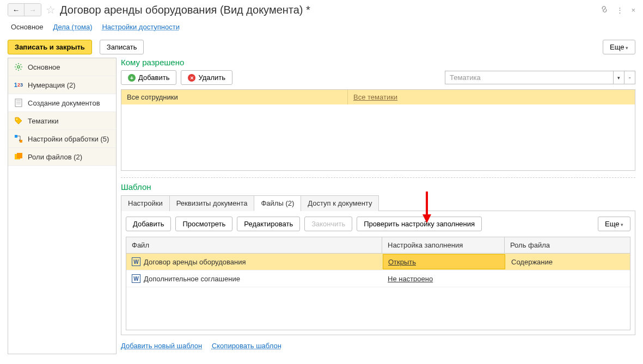  Describe the element at coordinates (630, 77) in the screenshot. I see `dropdown-open-icon: ▫` at that location.